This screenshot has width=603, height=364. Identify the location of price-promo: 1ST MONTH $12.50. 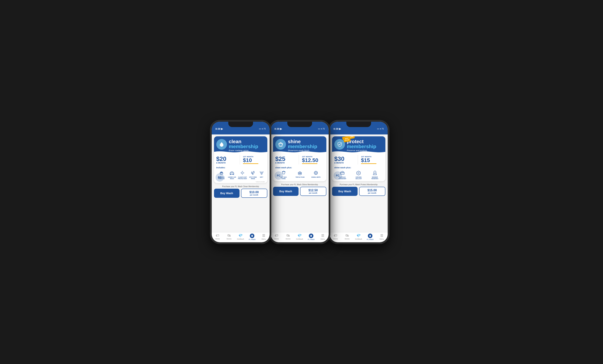
(312, 160).